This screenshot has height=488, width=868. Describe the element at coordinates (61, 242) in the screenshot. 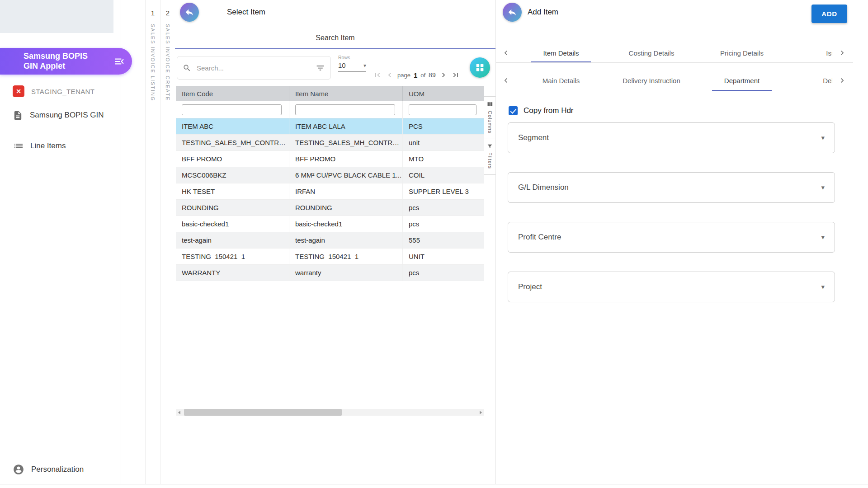

I see `sidebar: Samsung BOPIS GIN Applet ✕ STAGING_TENAN…` at that location.